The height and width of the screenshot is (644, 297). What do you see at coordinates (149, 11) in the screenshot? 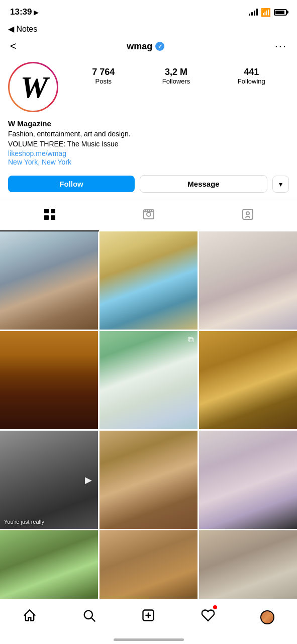
I see `status-bar: 13:39 ▶ 📶` at bounding box center [149, 11].